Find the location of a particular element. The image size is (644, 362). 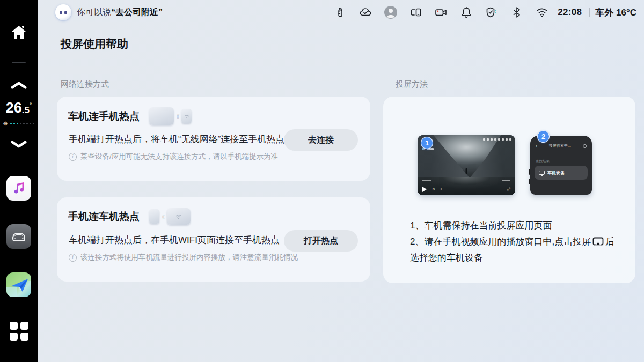

player-settings-icon: ✧ is located at coordinates (441, 189).